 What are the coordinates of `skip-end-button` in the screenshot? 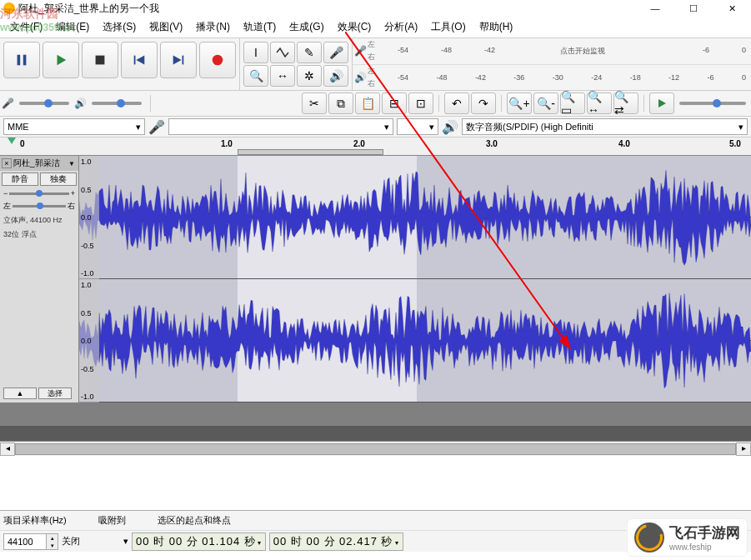 It's located at (178, 60).